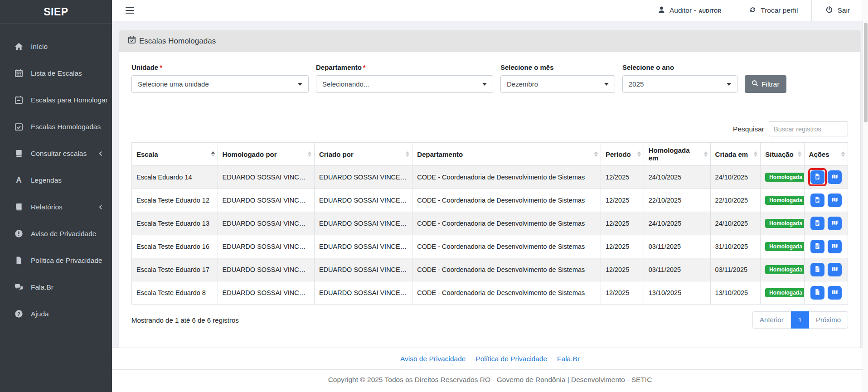 This screenshot has width=868, height=392. I want to click on calendar-check-icon, so click(132, 41).